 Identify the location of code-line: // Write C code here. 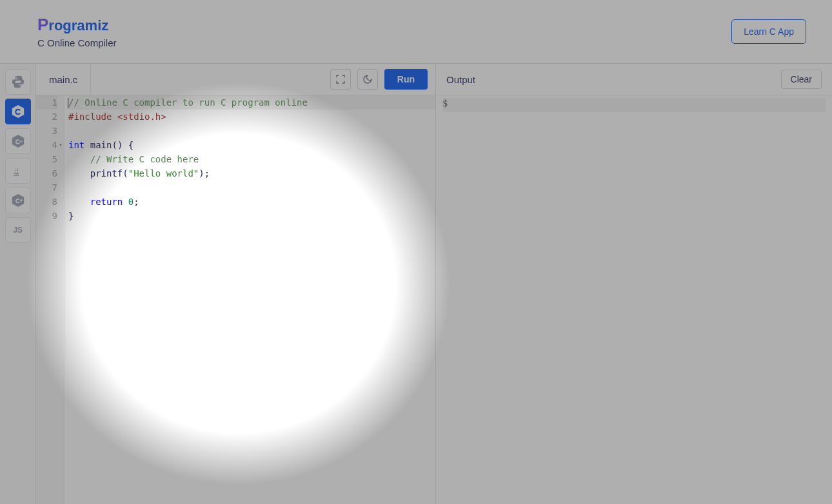
(252, 159).